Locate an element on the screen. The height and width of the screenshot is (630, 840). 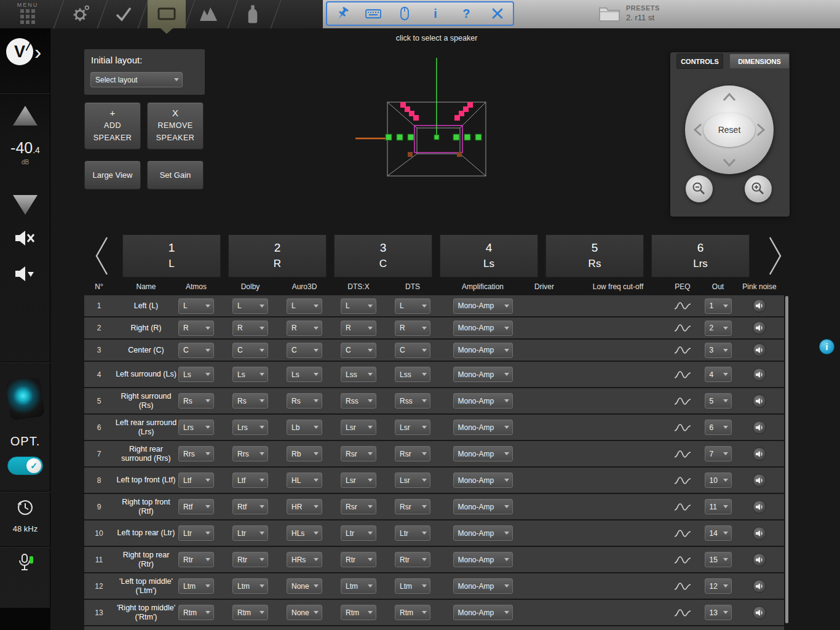
channel-scroll-right is located at coordinates (775, 256).